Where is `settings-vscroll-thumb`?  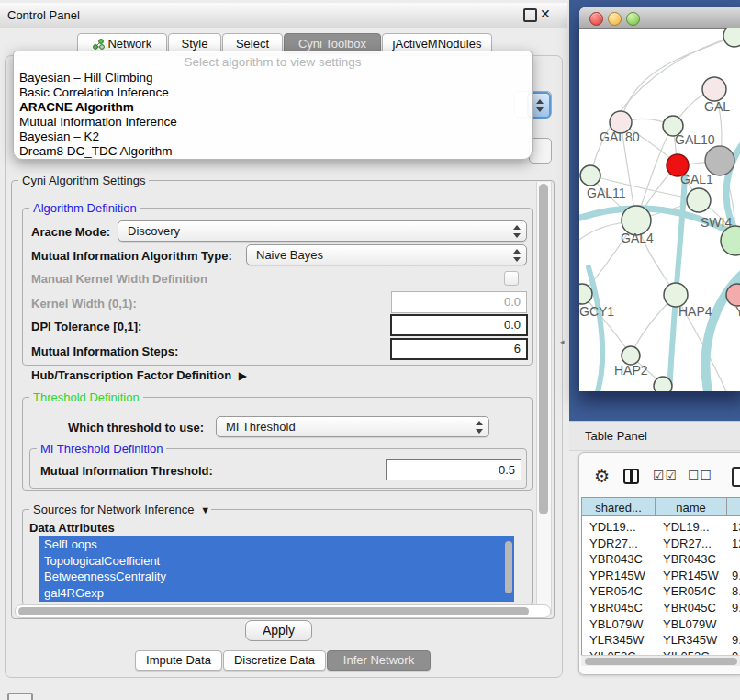 settings-vscroll-thumb is located at coordinates (544, 349).